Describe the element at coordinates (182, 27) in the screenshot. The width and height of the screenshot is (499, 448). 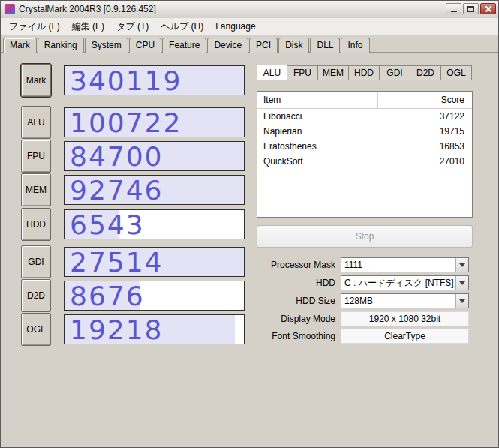
I see `menu-help: ヘルプ (H)` at that location.